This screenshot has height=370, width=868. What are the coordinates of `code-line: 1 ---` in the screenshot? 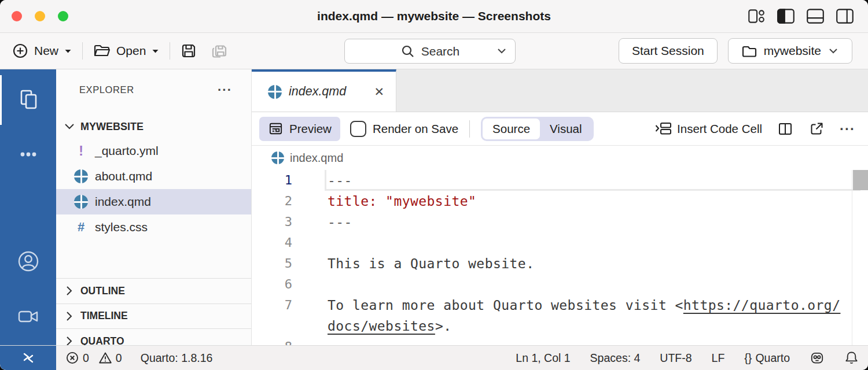 It's located at (560, 180).